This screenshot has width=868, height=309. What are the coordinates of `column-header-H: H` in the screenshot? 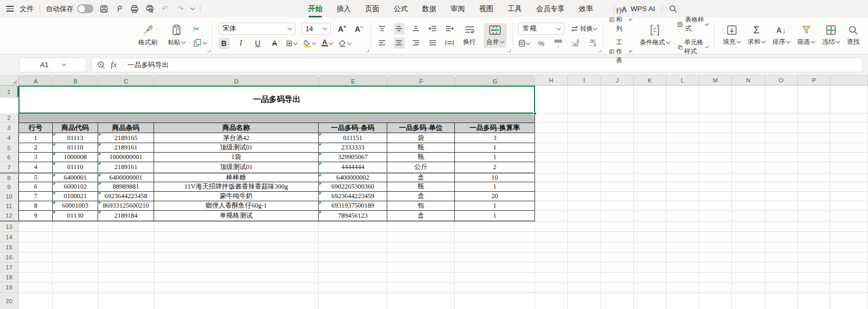 It's located at (551, 80).